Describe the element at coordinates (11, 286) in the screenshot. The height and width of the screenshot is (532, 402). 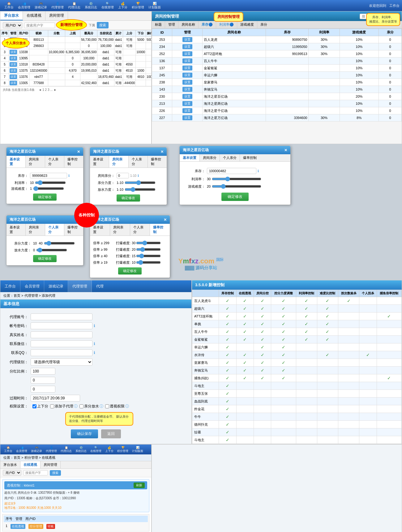
I see `agent-nav-worktable: 工作台` at that location.